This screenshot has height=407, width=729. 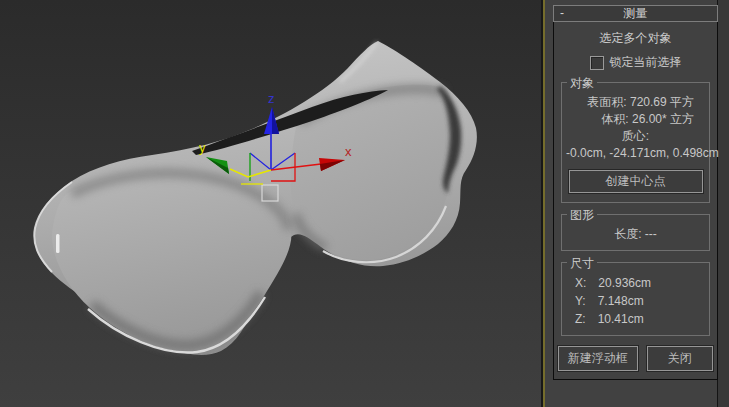 I want to click on length-value: ---, so click(x=651, y=234).